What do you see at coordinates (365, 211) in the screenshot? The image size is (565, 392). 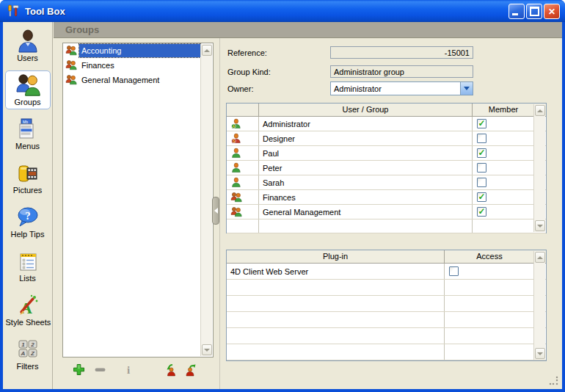 I see `member-name: General Management` at bounding box center [365, 211].